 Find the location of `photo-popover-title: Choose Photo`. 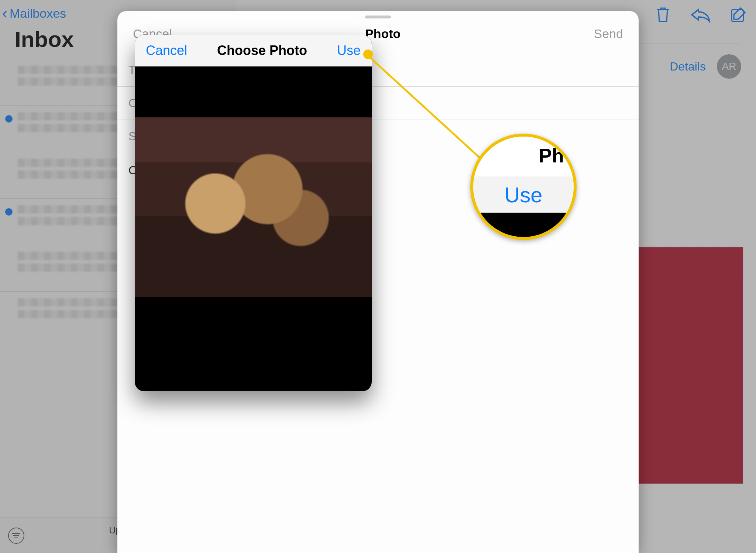

photo-popover-title: Choose Photo is located at coordinates (262, 51).